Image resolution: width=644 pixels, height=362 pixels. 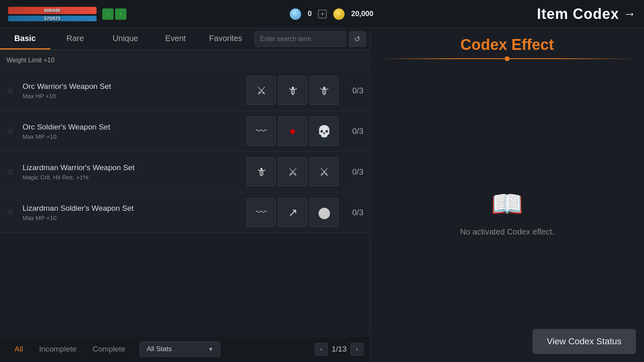 I want to click on stats-dropdown: All Stats ▼, so click(x=180, y=349).